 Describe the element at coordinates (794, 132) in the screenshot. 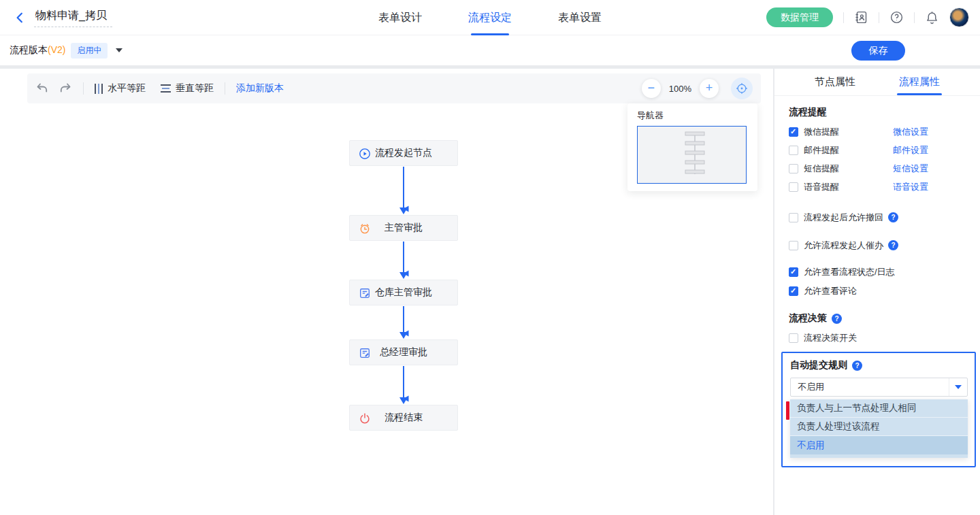

I see `wechat-remind-checkbox` at that location.